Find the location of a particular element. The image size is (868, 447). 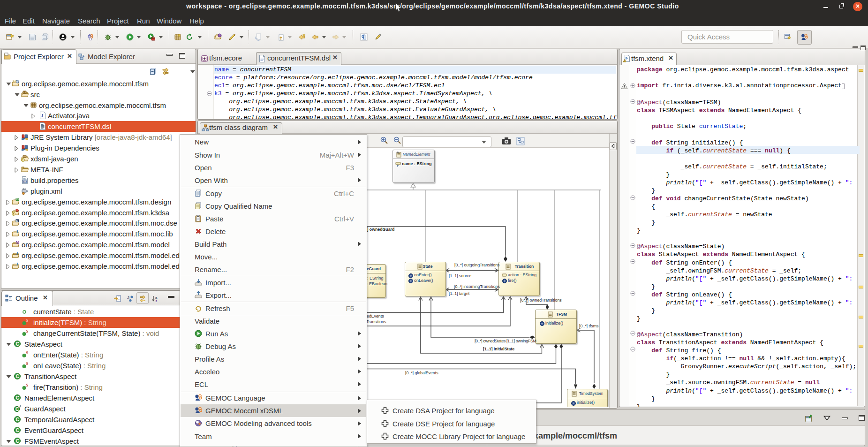

svg-text: 010 is located at coordinates (25, 182).